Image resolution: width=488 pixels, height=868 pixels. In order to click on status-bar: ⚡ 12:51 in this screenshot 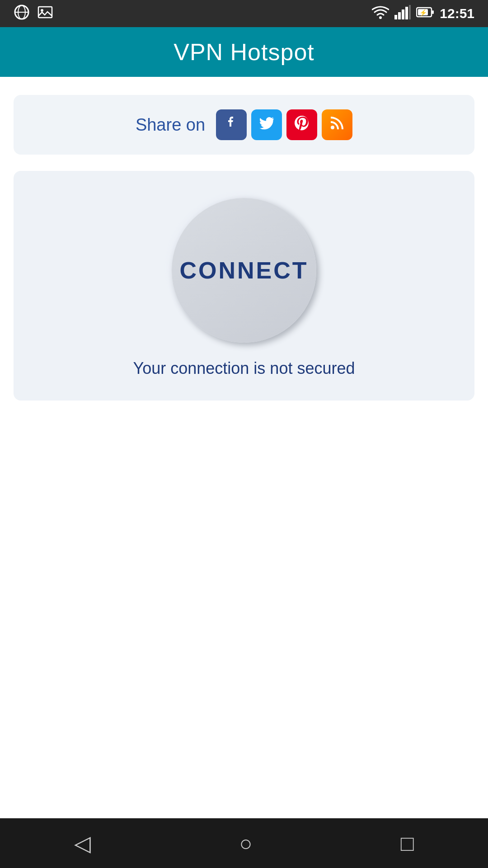, I will do `click(244, 14)`.